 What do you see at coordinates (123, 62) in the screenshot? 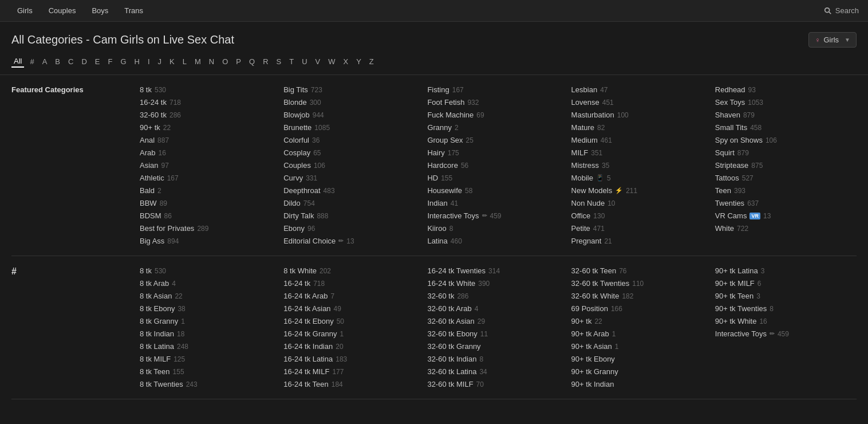
I see `alpha-link-g: G` at bounding box center [123, 62].